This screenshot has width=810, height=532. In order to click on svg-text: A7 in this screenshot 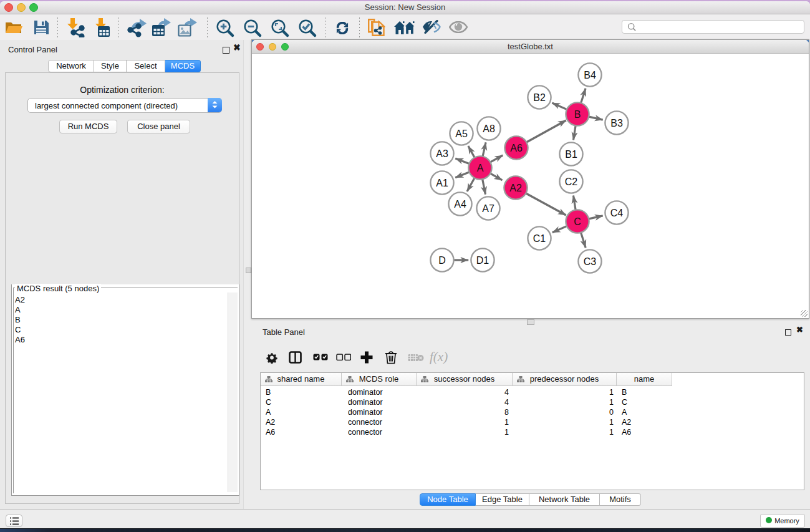, I will do `click(488, 208)`.